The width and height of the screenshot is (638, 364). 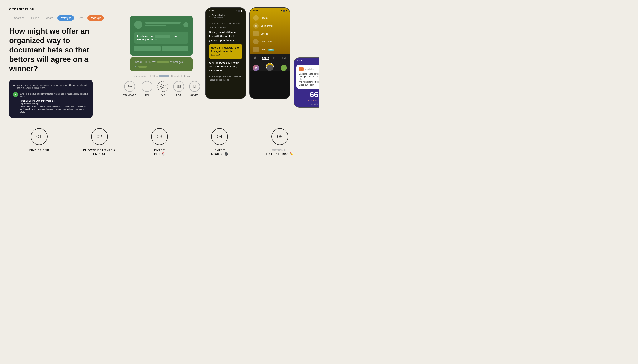 What do you see at coordinates (270, 58) in the screenshot?
I see `ig-close-row: ⌃ Close` at bounding box center [270, 58].